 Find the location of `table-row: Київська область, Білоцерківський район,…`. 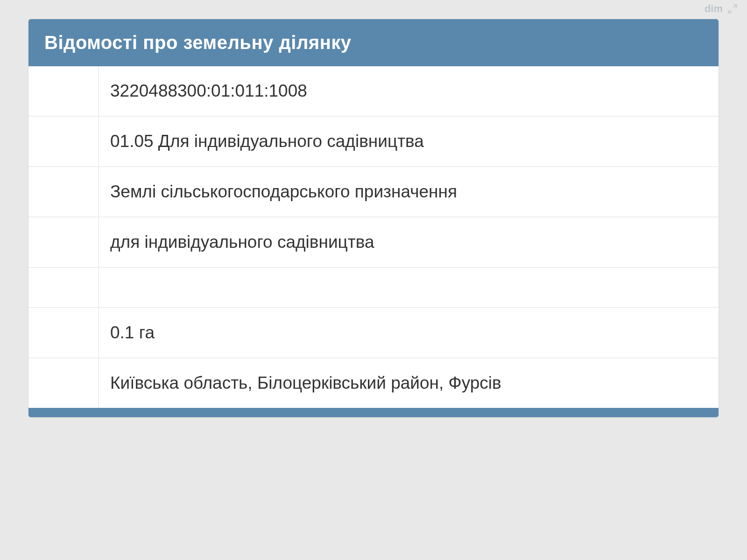

table-row: Київська область, Білоцерківський район,… is located at coordinates (374, 383).